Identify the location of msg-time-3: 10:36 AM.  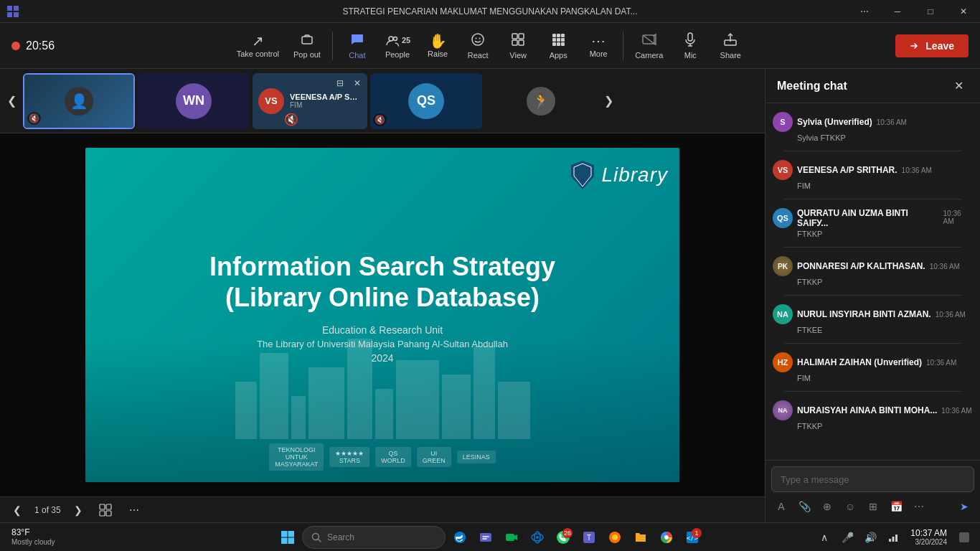
(958, 217).